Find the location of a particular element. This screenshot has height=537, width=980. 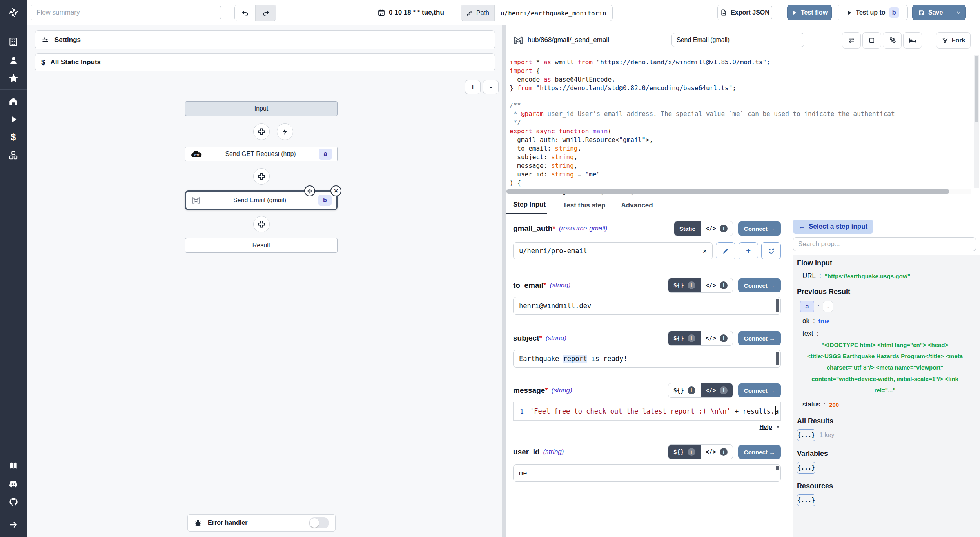

add-resource-button: + is located at coordinates (748, 251).